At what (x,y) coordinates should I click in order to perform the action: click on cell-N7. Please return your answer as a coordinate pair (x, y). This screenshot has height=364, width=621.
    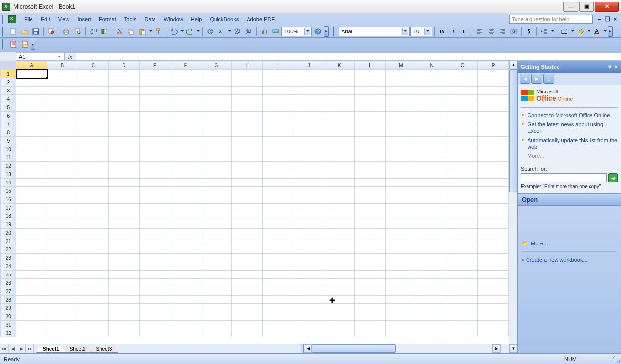
    Looking at the image, I should click on (432, 124).